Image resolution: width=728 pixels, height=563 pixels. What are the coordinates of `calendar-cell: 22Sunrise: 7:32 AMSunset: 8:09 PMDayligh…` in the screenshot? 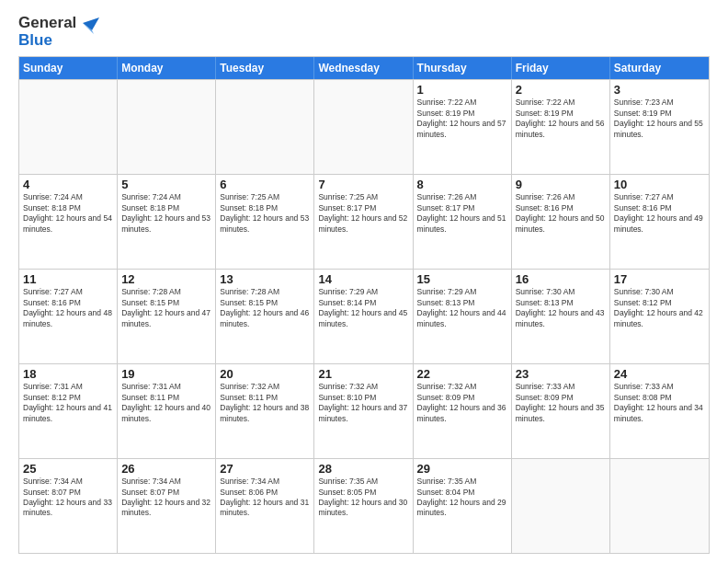 It's located at (463, 411).